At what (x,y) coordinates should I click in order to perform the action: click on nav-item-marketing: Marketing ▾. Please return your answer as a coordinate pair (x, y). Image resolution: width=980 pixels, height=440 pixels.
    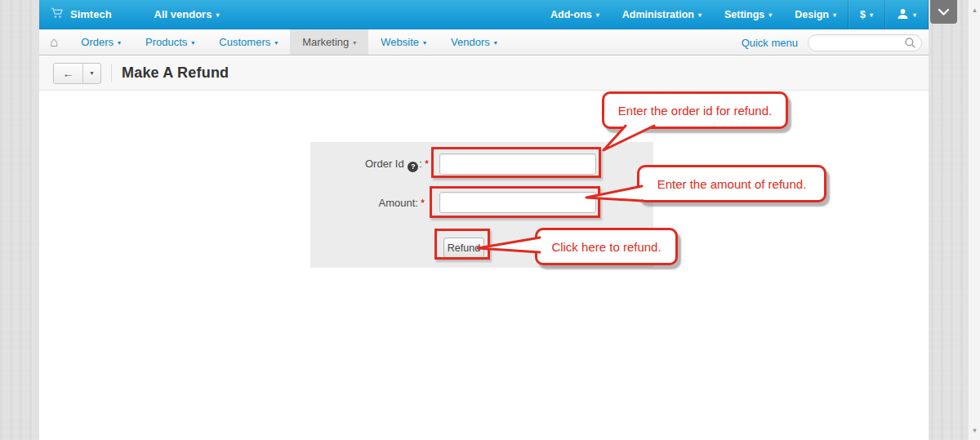
    Looking at the image, I should click on (329, 42).